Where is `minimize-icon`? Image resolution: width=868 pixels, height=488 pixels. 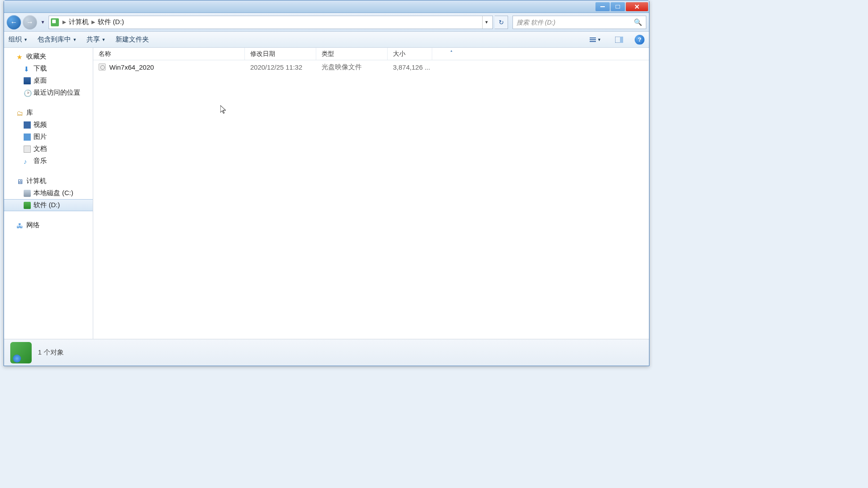
minimize-icon is located at coordinates (603, 7).